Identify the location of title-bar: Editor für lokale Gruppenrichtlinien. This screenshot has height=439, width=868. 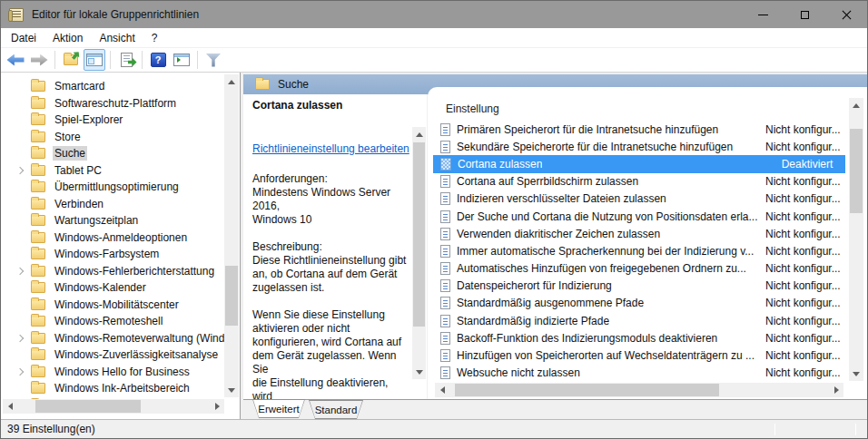
(434, 15).